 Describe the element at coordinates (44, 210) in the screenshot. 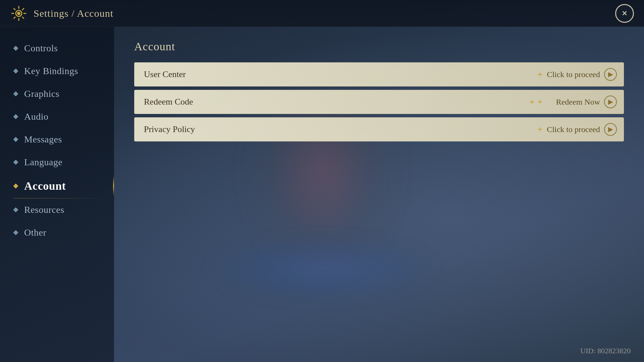

I see `sidebar-item-label: Resources` at that location.